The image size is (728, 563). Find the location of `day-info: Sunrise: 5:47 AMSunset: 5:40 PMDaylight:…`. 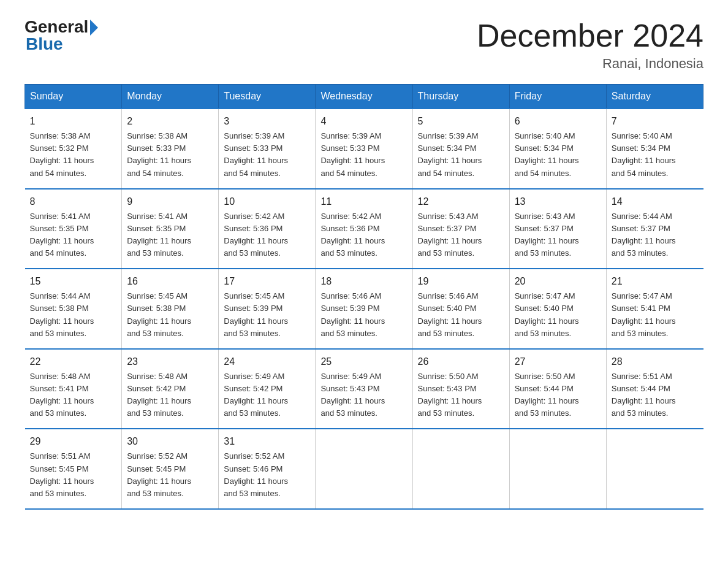

day-info: Sunrise: 5:47 AMSunset: 5:40 PMDaylight:… is located at coordinates (547, 314).